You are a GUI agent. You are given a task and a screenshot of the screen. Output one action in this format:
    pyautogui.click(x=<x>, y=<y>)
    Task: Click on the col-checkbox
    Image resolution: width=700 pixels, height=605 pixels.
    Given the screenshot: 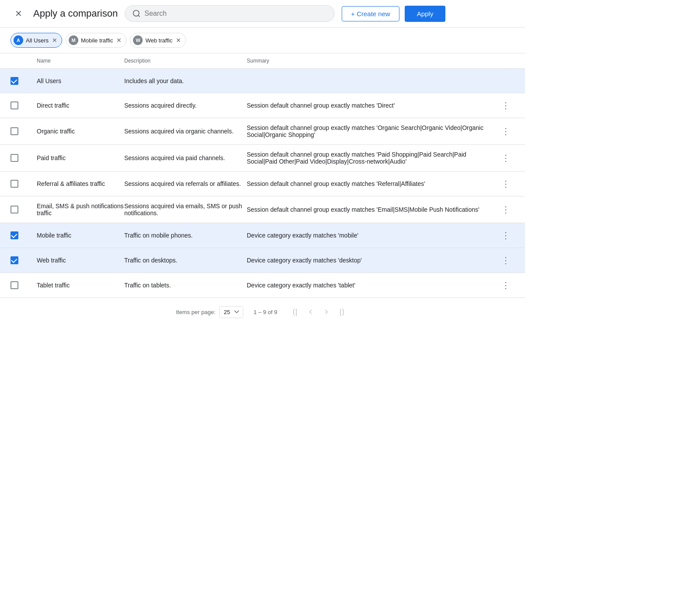 What is the action you would take?
    pyautogui.click(x=24, y=61)
    